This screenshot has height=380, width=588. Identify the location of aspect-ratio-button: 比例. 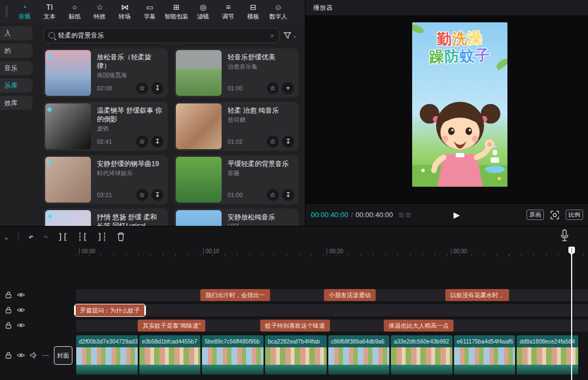
(574, 214).